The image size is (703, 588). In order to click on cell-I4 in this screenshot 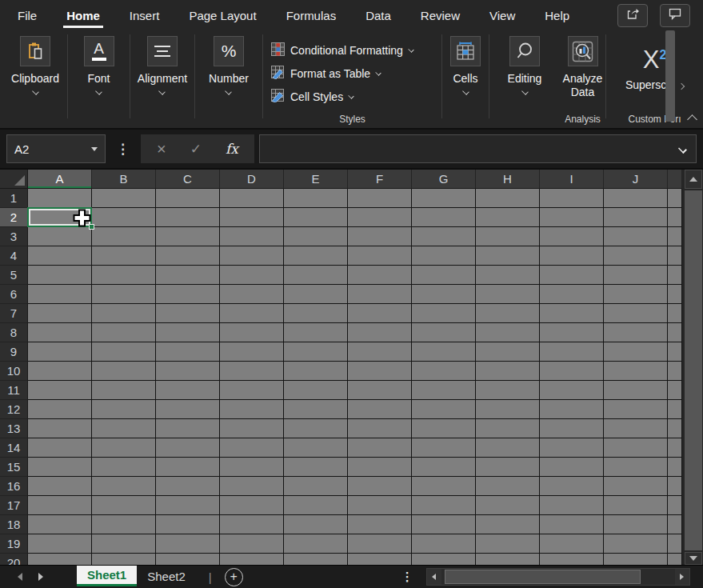, I will do `click(572, 256)`.